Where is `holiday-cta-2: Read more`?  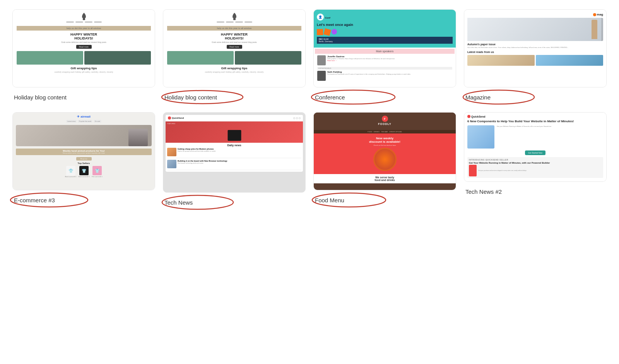
holiday-cta-2: Read more is located at coordinates (234, 47).